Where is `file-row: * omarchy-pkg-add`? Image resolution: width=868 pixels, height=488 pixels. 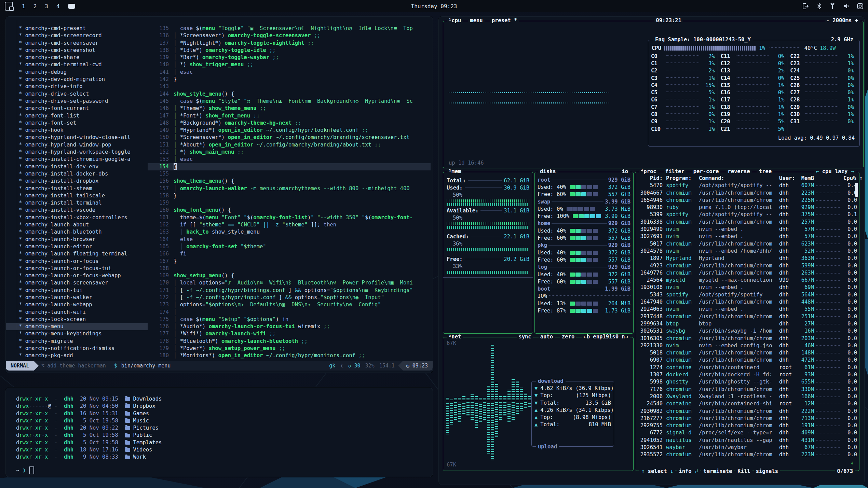
file-row: * omarchy-pkg-add is located at coordinates (77, 356).